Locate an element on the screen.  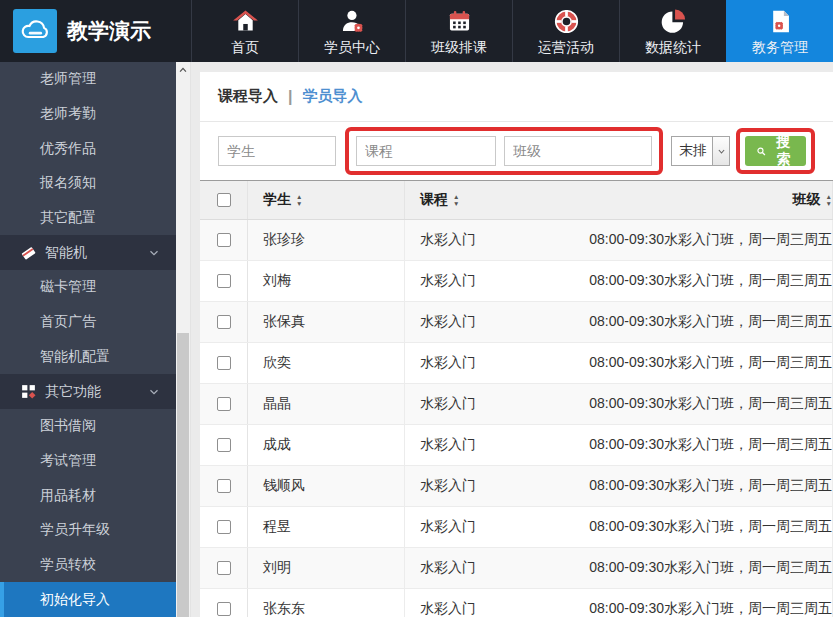
sidebar-item: 初始化导入 is located at coordinates (88, 600).